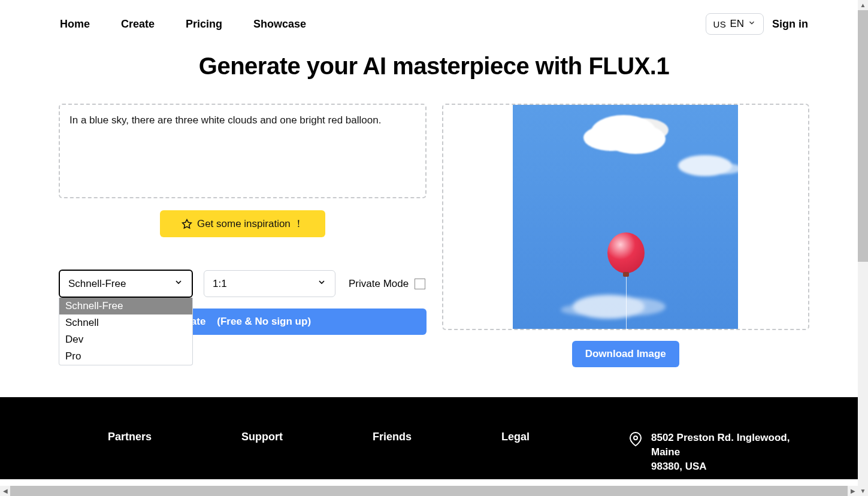 The width and height of the screenshot is (868, 496). I want to click on footer-partners-heading: Partners, so click(129, 437).